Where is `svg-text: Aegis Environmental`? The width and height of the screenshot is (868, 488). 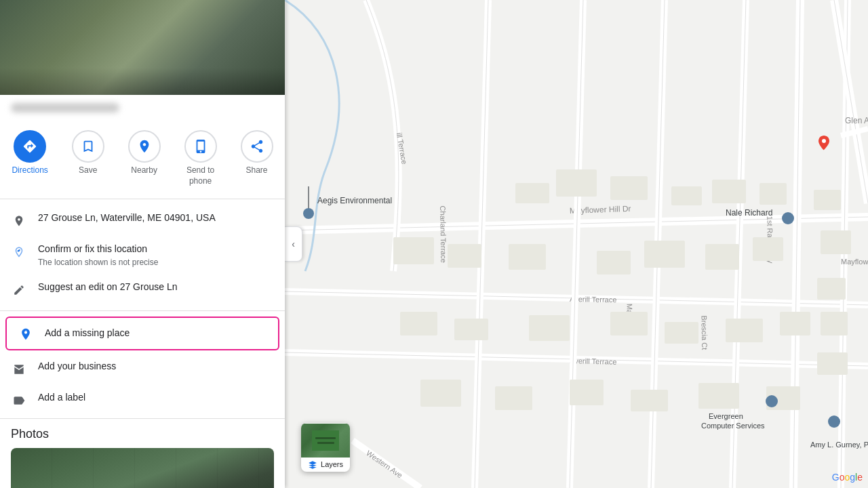
svg-text: Aegis Environmental is located at coordinates (355, 201).